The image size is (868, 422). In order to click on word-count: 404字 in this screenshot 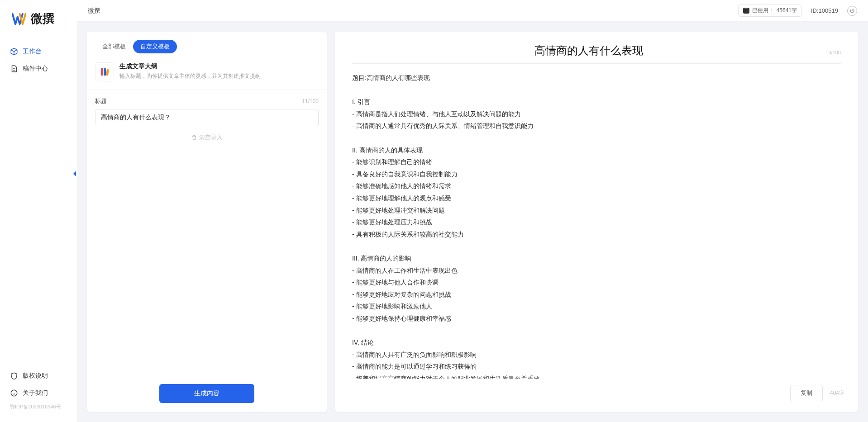, I will do `click(837, 394)`.